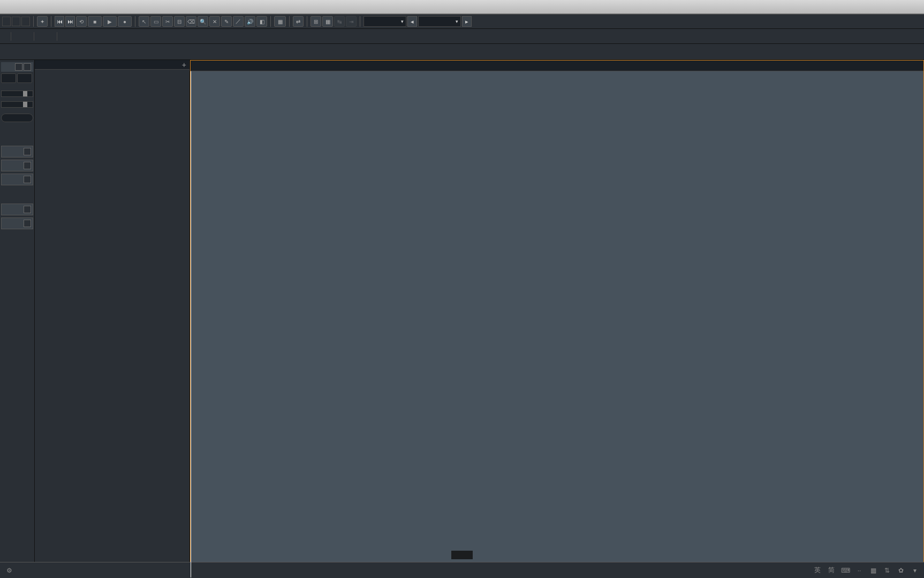  I want to click on timeline-ruler, so click(557, 66).